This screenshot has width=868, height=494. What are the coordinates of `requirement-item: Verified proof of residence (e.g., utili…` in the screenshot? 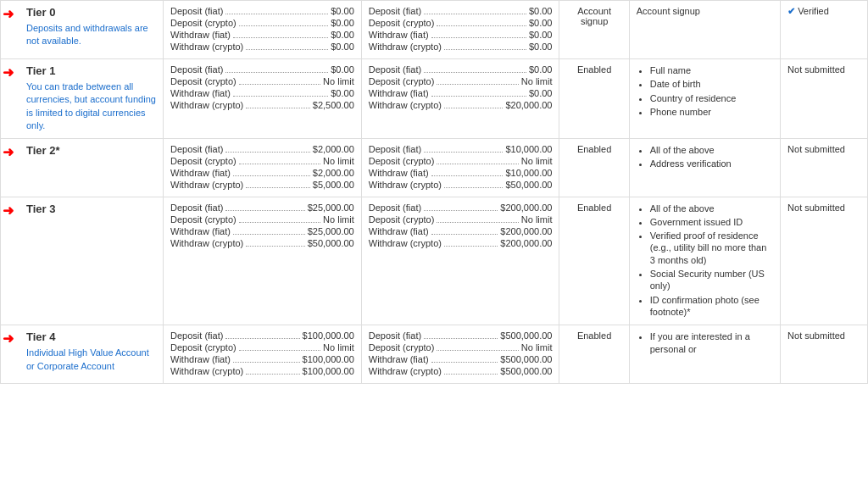 It's located at (712, 247).